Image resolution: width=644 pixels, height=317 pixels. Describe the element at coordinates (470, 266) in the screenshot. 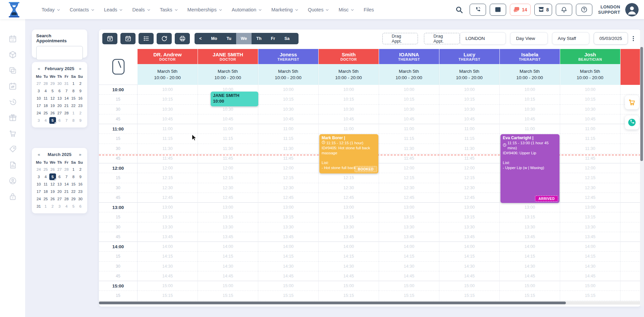

I see `slot-14:30: 14:30` at that location.